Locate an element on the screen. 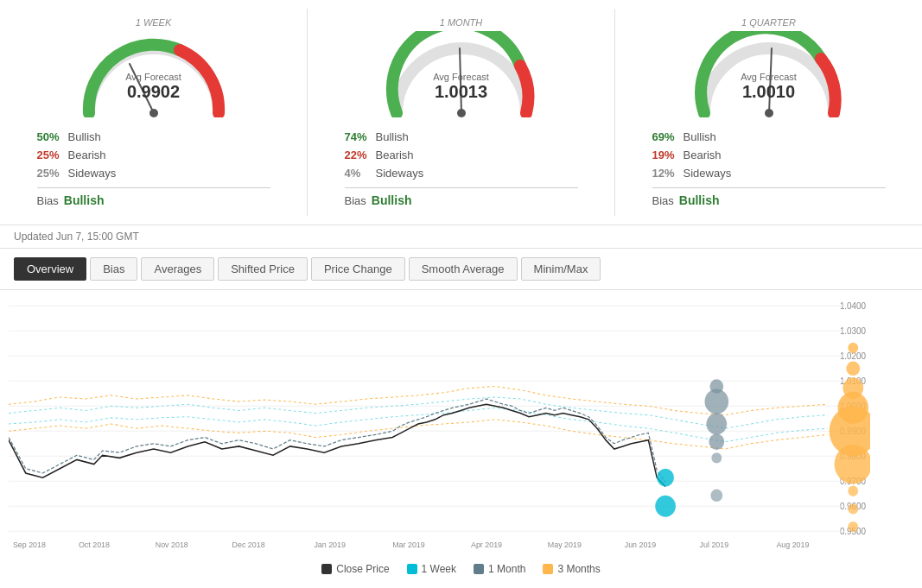 Image resolution: width=922 pixels, height=588 pixels. svg-text: Dec 2018 is located at coordinates (249, 545).